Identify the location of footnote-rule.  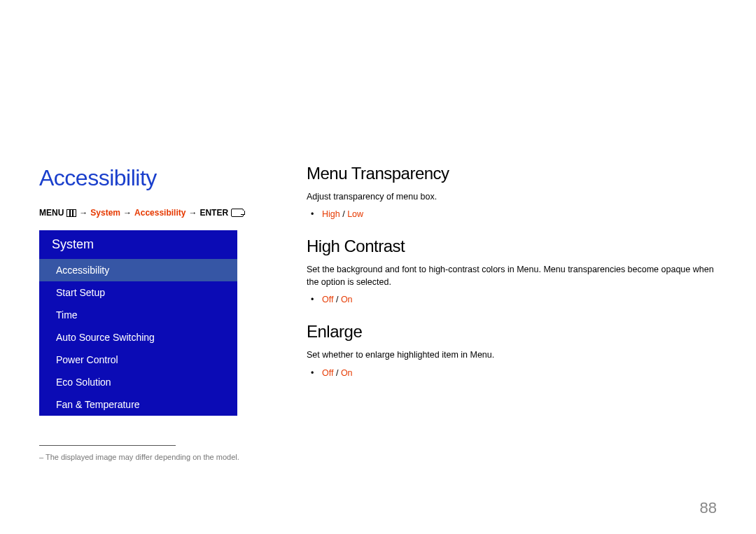
(108, 445).